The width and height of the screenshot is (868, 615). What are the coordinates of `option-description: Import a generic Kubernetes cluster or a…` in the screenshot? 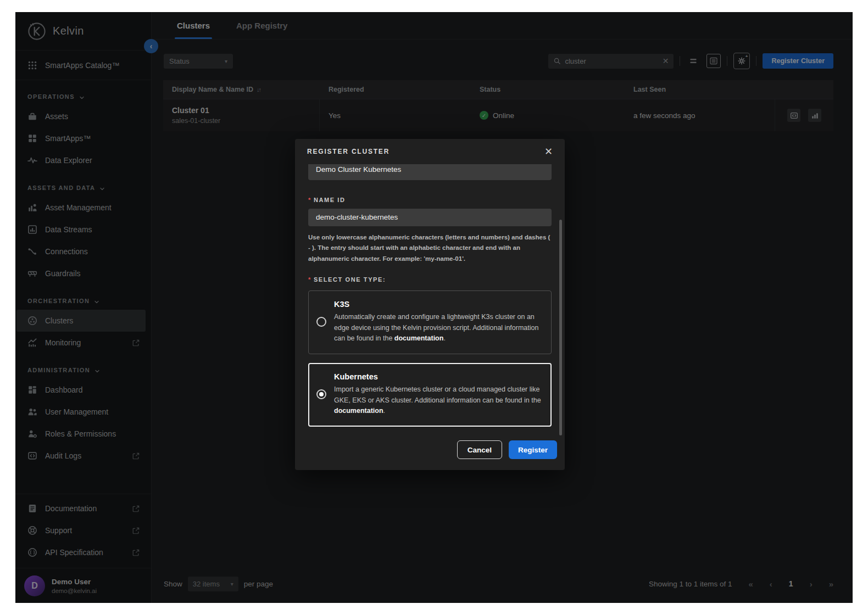 It's located at (437, 400).